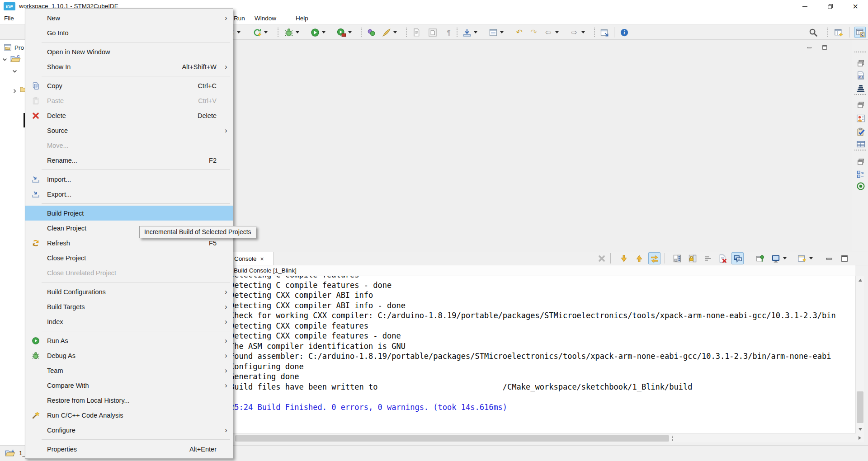 The width and height of the screenshot is (868, 461). Describe the element at coordinates (129, 179) in the screenshot. I see `menu-item-import: Import...` at that location.